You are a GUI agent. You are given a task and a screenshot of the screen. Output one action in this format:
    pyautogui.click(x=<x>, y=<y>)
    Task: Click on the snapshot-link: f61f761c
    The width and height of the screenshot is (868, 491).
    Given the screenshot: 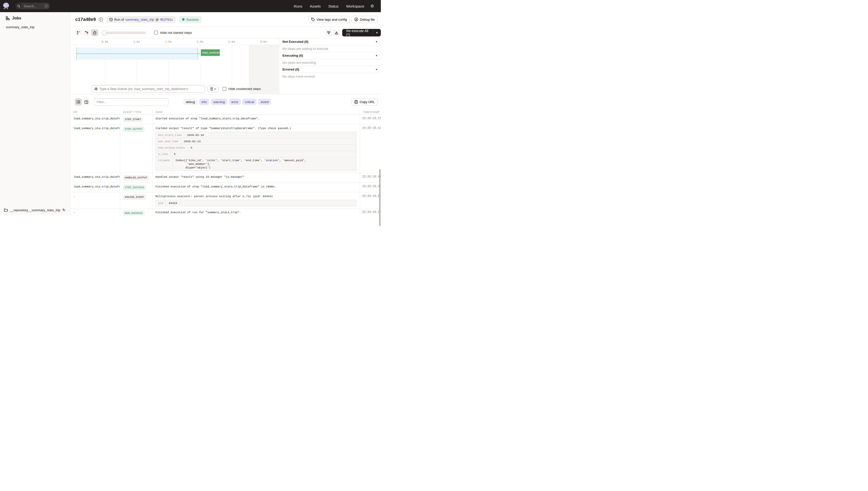 What is the action you would take?
    pyautogui.click(x=166, y=20)
    